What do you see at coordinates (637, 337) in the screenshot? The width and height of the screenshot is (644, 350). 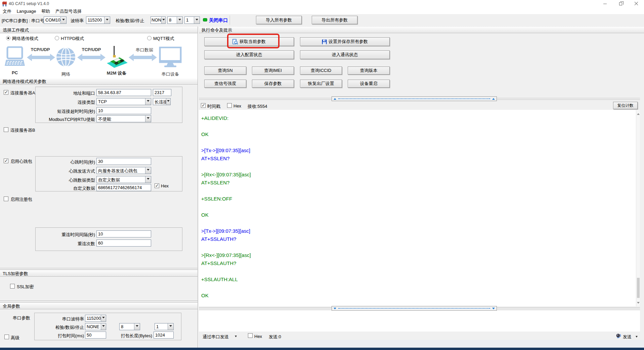 I see `send-dropdown-icon` at bounding box center [637, 337].